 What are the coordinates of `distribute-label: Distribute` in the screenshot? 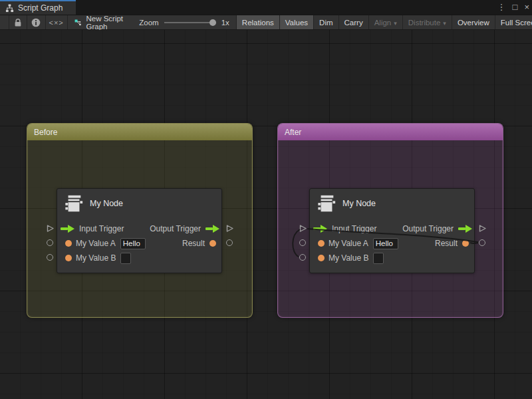 It's located at (424, 23).